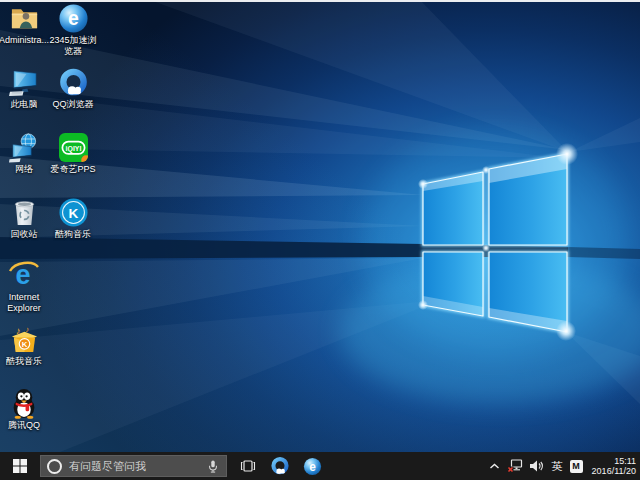  What do you see at coordinates (24, 170) in the screenshot?
I see `desktop-icon-label: 网络` at bounding box center [24, 170].